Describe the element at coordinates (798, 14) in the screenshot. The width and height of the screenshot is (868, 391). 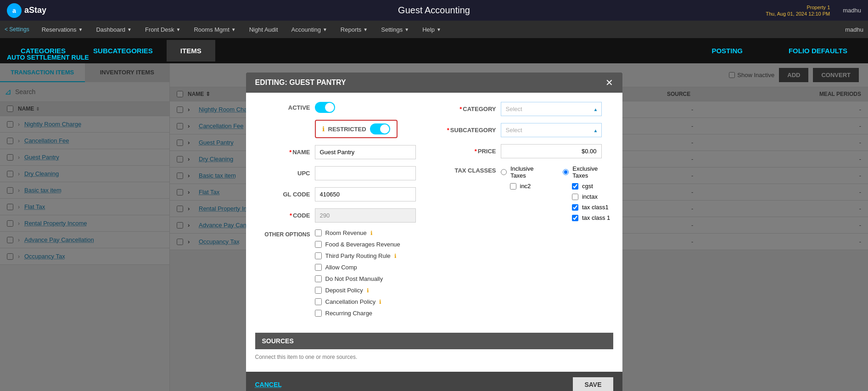
I see `datetime: Thu, Aug 01, 2024 12:10 PM` at that location.